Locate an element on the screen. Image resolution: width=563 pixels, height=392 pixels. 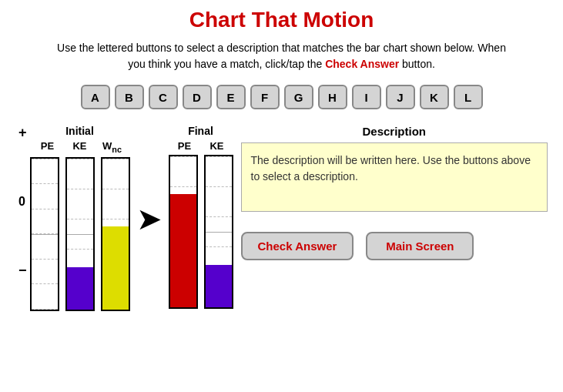
final-ke-fill is located at coordinates (219, 286).